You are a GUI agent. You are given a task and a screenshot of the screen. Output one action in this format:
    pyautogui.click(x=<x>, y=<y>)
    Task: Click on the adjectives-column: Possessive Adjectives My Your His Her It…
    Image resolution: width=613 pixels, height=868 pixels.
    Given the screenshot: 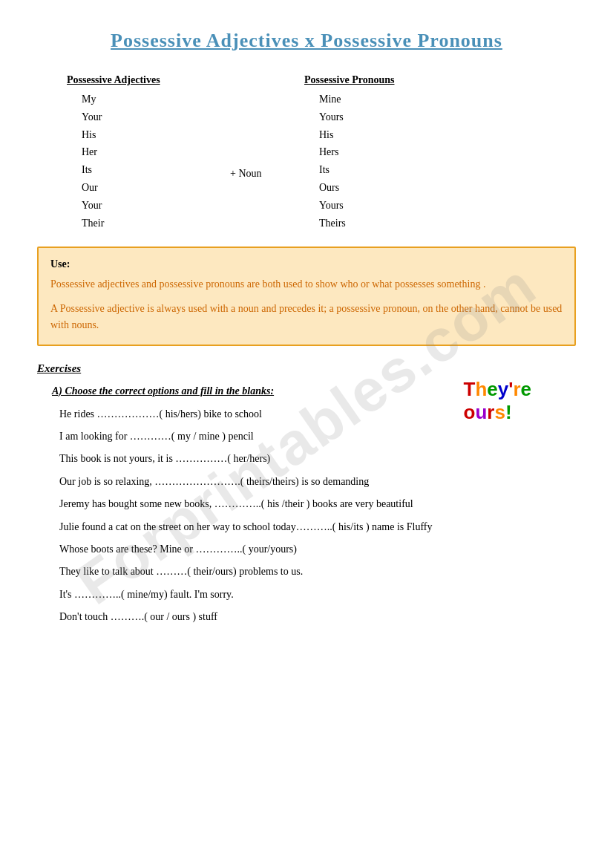 What is the action you would take?
    pyautogui.click(x=148, y=153)
    